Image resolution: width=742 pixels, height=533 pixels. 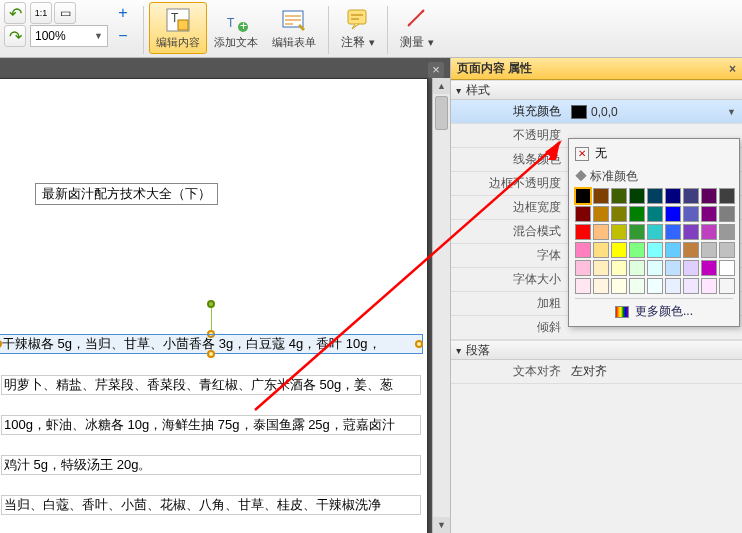 What do you see at coordinates (358, 28) in the screenshot?
I see `annotate-button: 注释 ▾` at bounding box center [358, 28].